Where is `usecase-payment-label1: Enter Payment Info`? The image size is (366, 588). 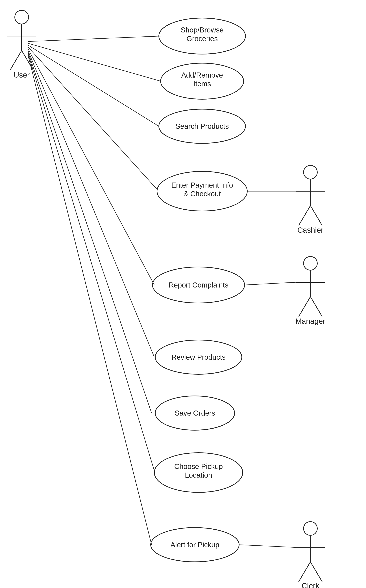
usecase-payment-label1: Enter Payment Info is located at coordinates (202, 185).